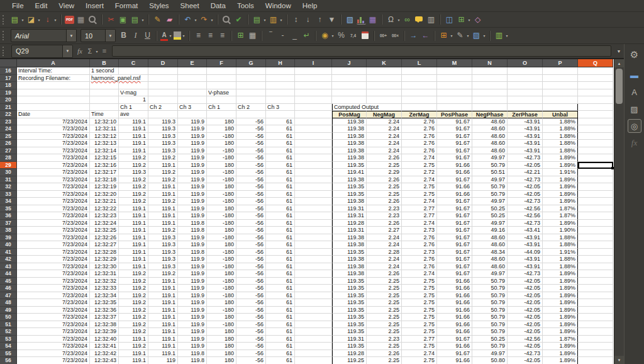  Describe the element at coordinates (48, 20) in the screenshot. I see `save-button: ↓` at that location.